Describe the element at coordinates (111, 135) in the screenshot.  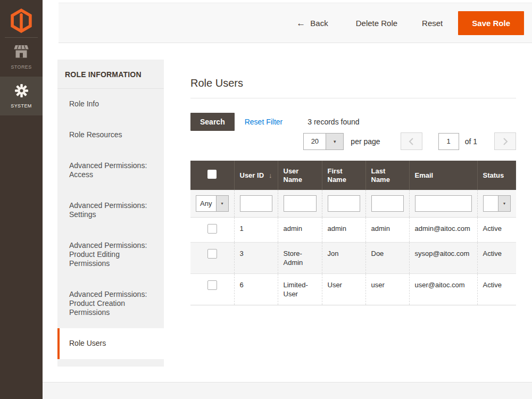
I see `panel-item-role-resources: Role Resources` at that location.